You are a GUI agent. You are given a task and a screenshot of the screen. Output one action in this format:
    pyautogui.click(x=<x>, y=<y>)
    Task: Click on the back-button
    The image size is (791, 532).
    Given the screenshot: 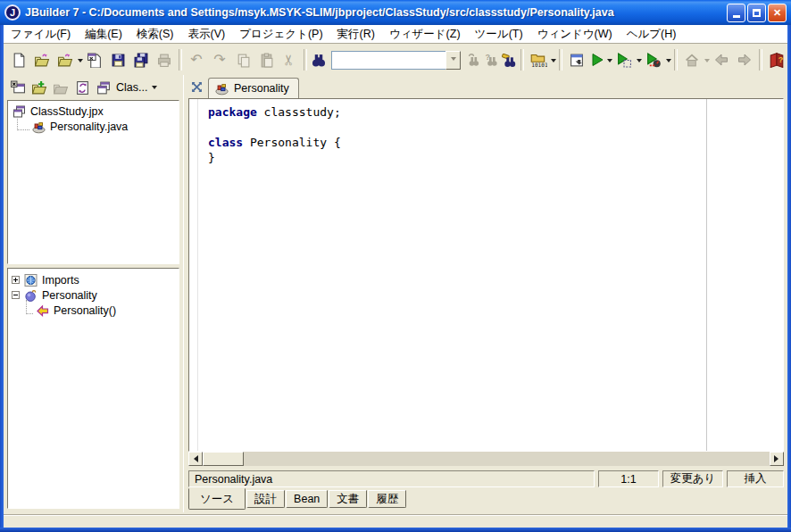 What is the action you would take?
    pyautogui.click(x=721, y=60)
    